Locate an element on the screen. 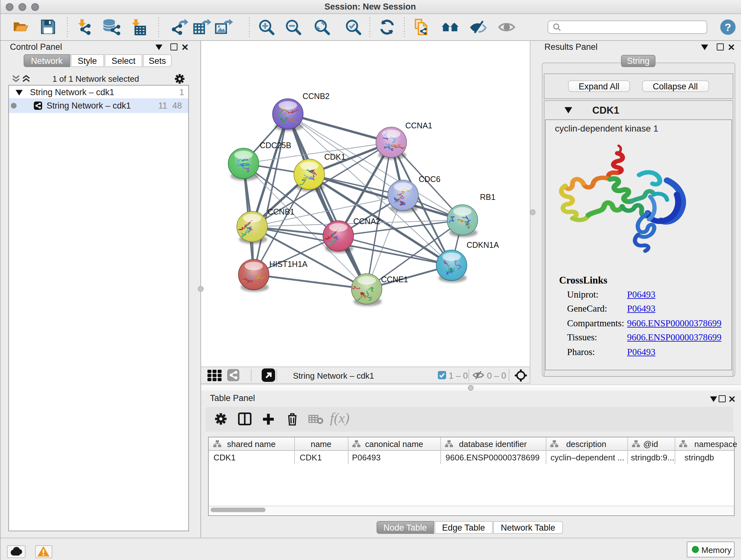  svg-text: CCNB1 is located at coordinates (281, 212).